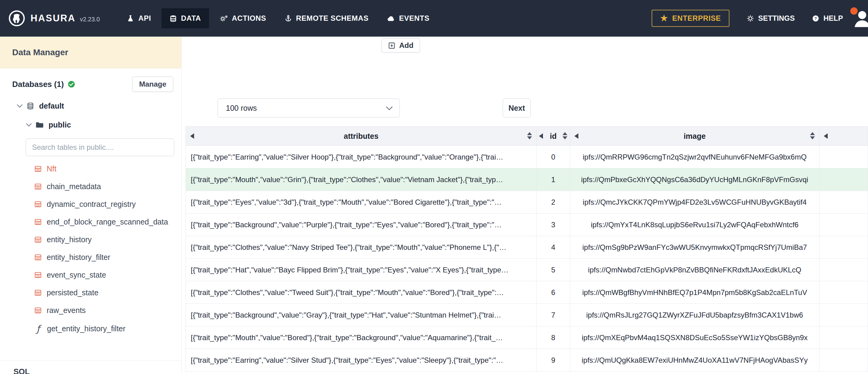 The image size is (868, 374). What do you see at coordinates (408, 18) in the screenshot?
I see `nav-item-events: EVENTS` at bounding box center [408, 18].